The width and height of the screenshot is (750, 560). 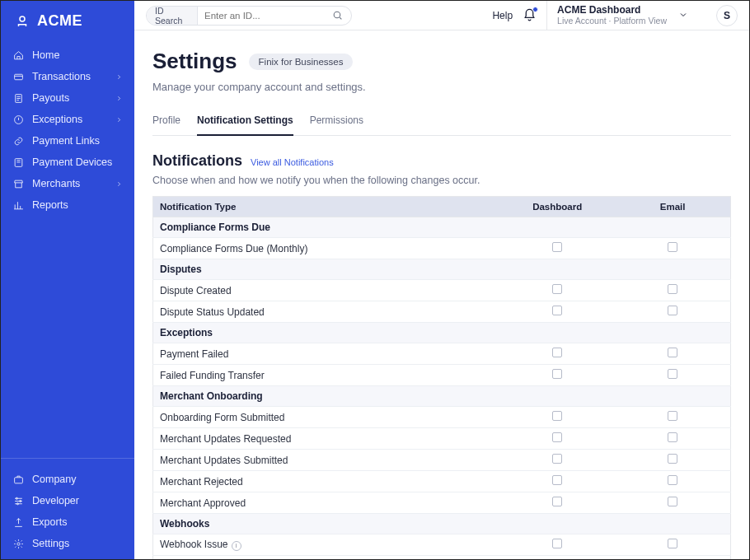 I want to click on sidebar-item-payouts: Payouts, so click(x=68, y=98).